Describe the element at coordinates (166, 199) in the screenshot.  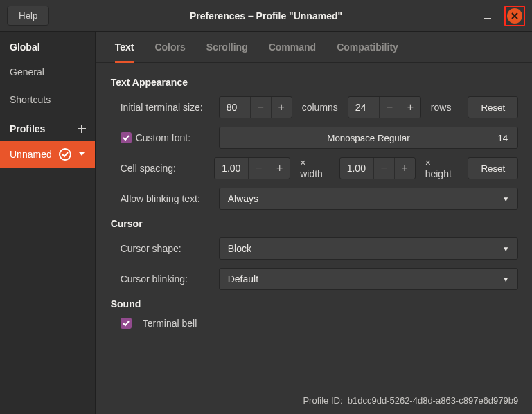
I see `allow-blinking-label: Allow blinking text:` at that location.